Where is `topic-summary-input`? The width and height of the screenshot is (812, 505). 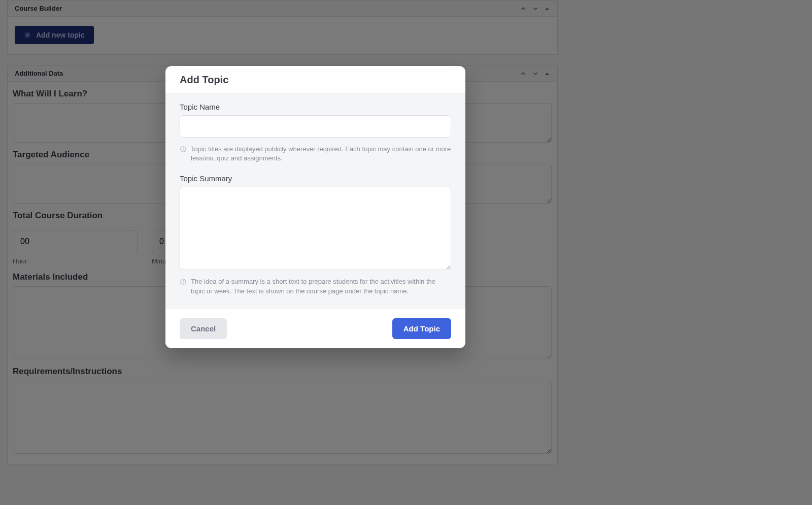 topic-summary-input is located at coordinates (316, 228).